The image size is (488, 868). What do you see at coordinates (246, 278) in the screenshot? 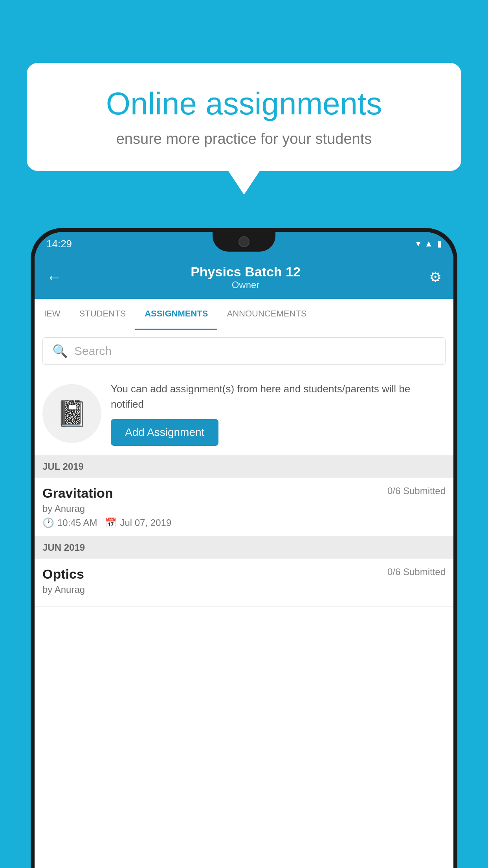
I see `header-center: Physics Batch 12 Owner` at bounding box center [246, 278].